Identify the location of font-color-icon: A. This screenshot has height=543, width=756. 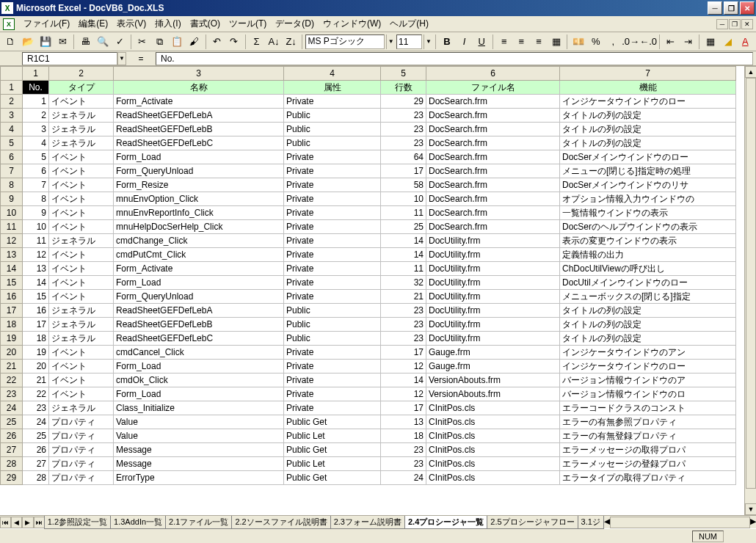
(746, 42).